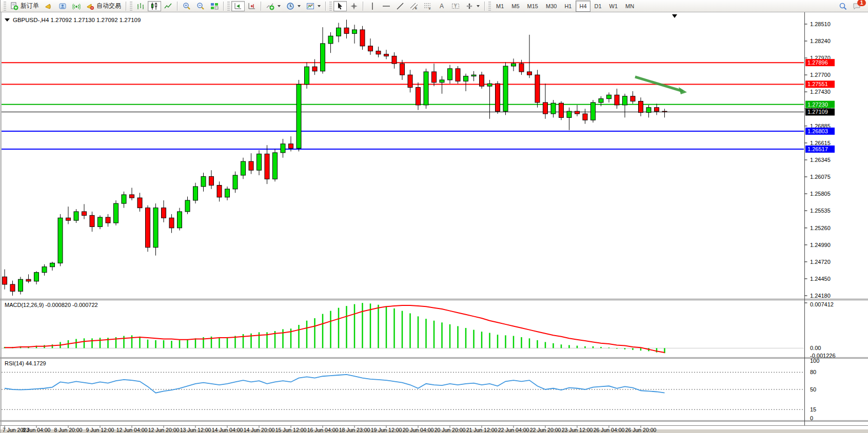 This screenshot has height=433, width=868. Describe the element at coordinates (279, 6) in the screenshot. I see `indicators-dropdown-caret` at that location.